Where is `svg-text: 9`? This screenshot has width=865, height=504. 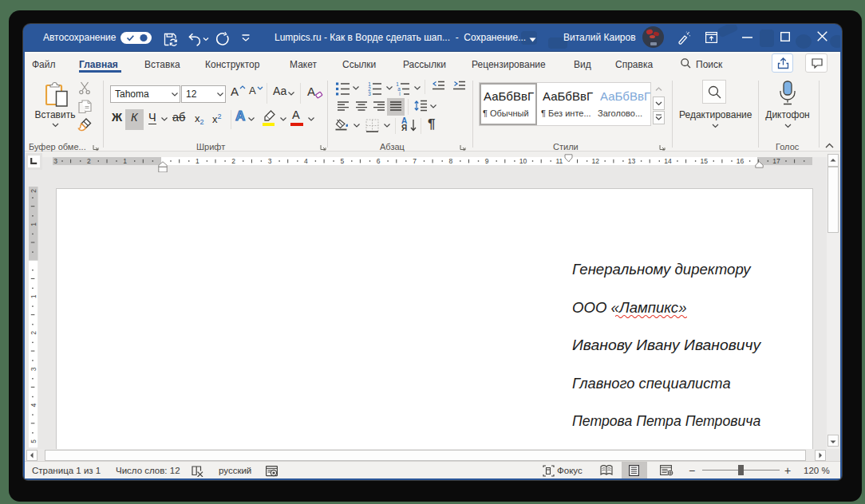 svg-text: 9 is located at coordinates (487, 161).